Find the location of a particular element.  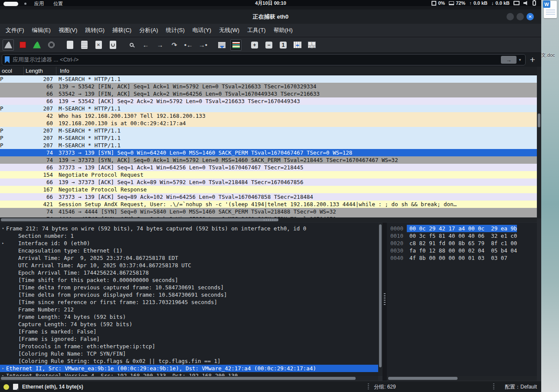

zoom-out-button: − is located at coordinates (269, 45).